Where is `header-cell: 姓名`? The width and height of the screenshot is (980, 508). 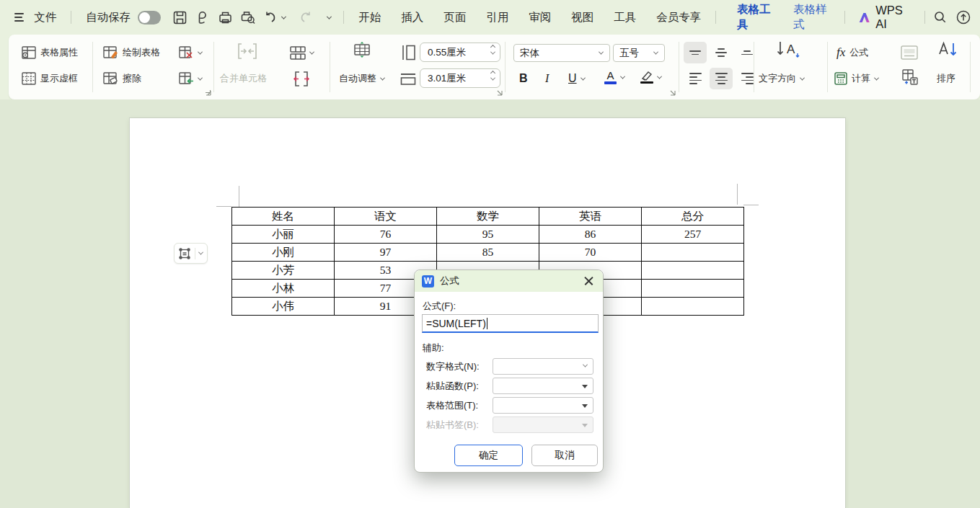 header-cell: 姓名 is located at coordinates (283, 216).